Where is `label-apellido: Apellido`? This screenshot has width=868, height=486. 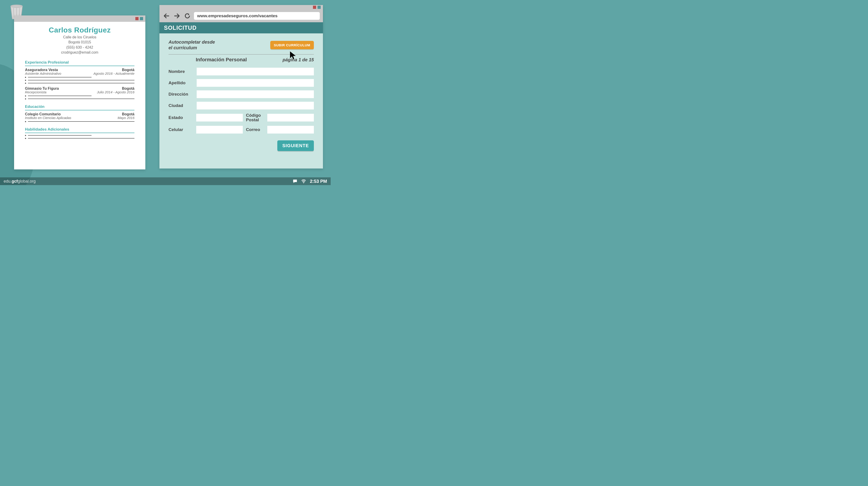
label-apellido: Apellido is located at coordinates (181, 83).